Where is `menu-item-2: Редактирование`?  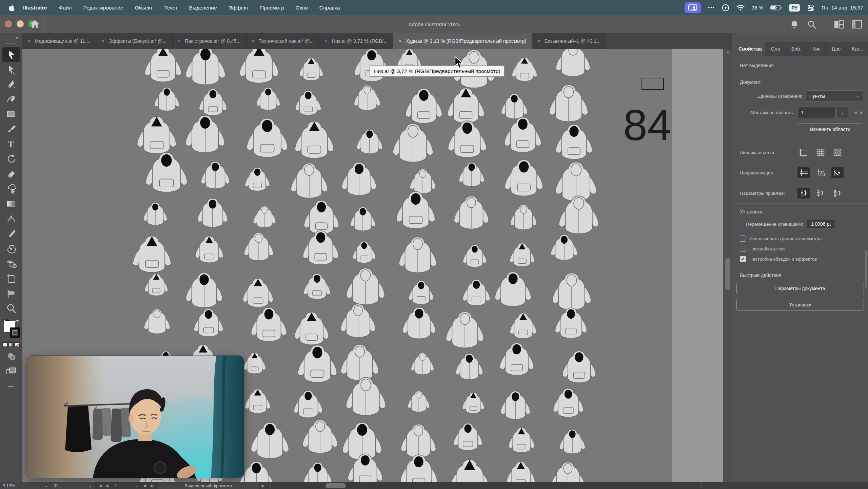 menu-item-2: Редактирование is located at coordinates (103, 7).